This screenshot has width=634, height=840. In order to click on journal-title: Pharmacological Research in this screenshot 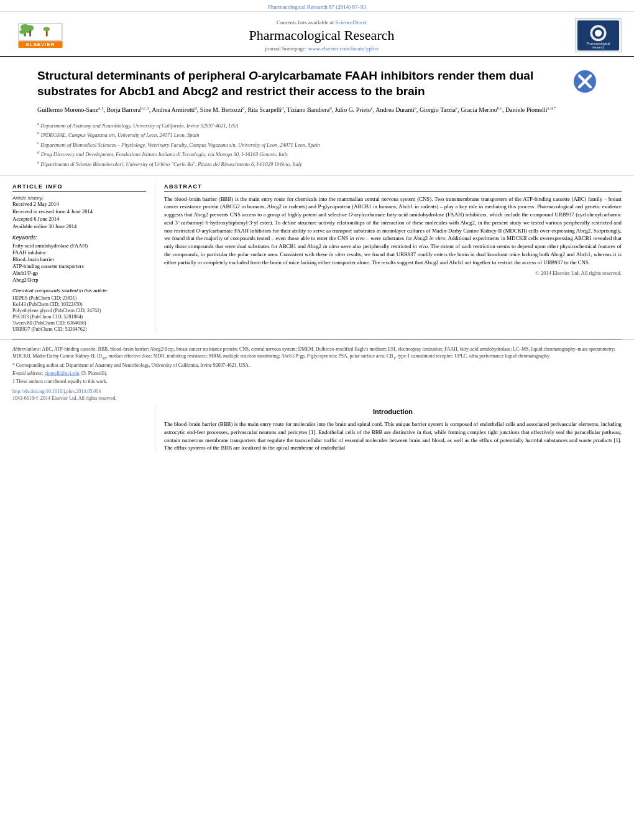, I will do `click(322, 35)`.